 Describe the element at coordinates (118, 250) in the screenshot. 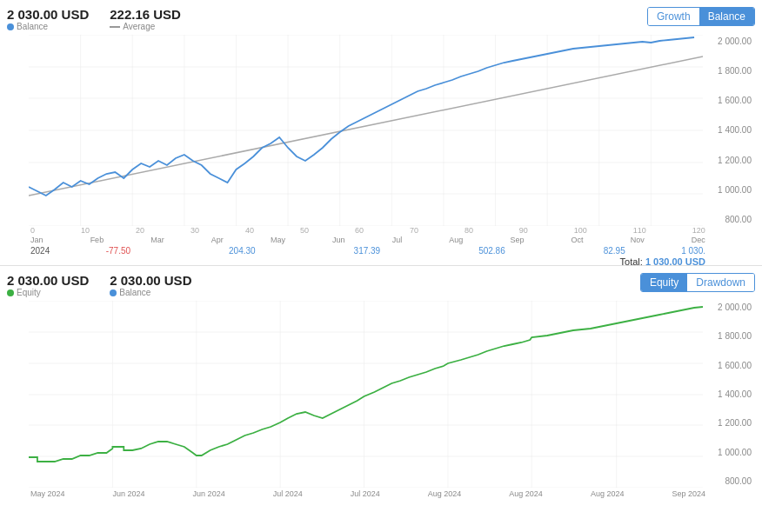

I see `profit-may: -77.50` at that location.